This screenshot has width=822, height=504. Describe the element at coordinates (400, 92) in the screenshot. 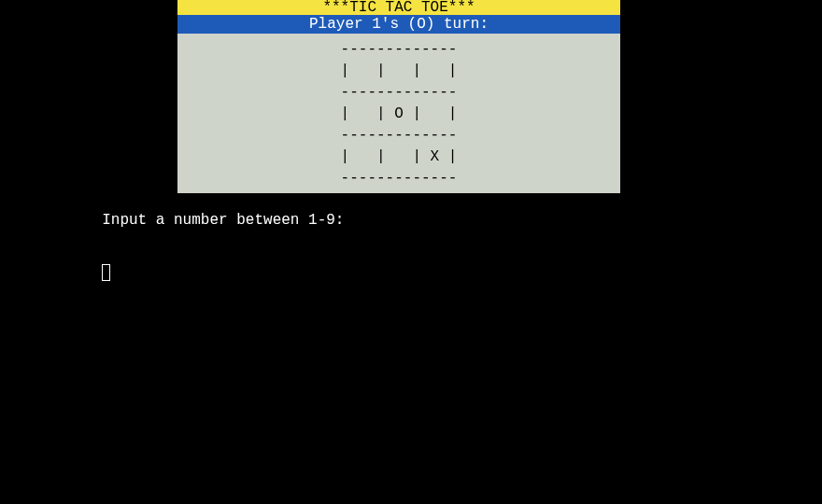

I see `board-hr-1: -------------` at that location.